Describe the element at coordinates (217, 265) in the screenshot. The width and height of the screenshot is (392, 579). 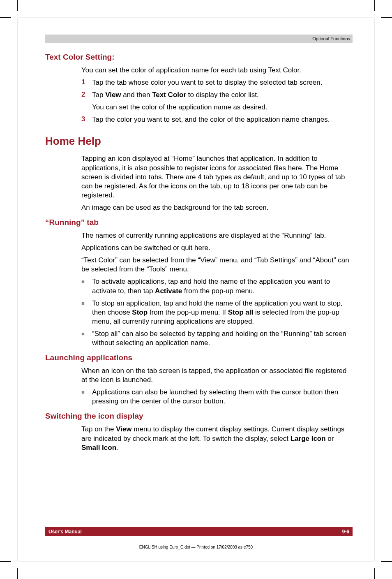
I see `paragraph: “Text Color” can be selected from the “V…` at that location.